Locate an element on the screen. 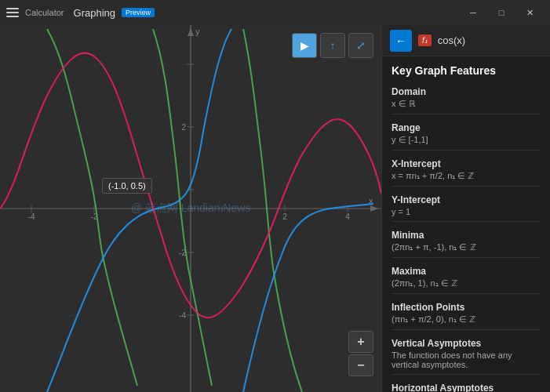 The height and width of the screenshot is (392, 550). feature-item: X-Interceptx = πn₁ + π/2, n₁ ∈ ℤ is located at coordinates (466, 172).